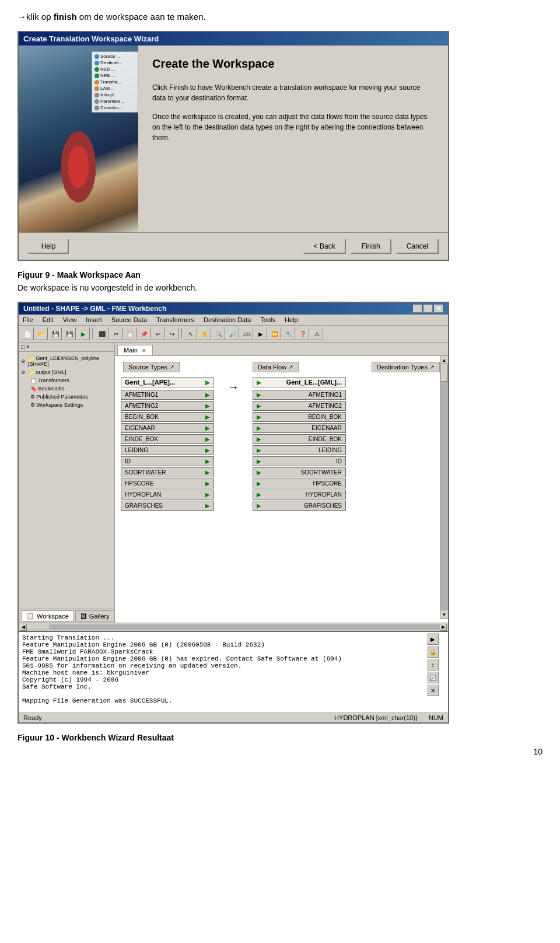 This screenshot has width=560, height=943. What do you see at coordinates (317, 334) in the screenshot?
I see `toolbar-btn6: ⚠` at bounding box center [317, 334].